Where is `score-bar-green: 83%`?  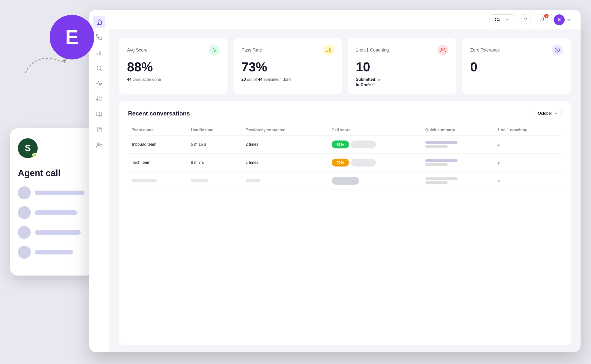 score-bar-green: 83% is located at coordinates (340, 144).